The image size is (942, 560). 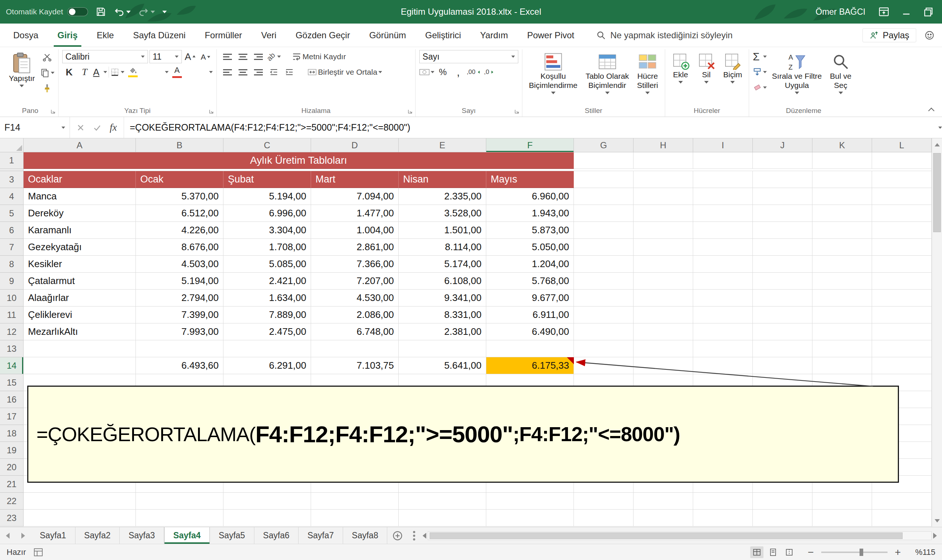 What do you see at coordinates (474, 72) in the screenshot?
I see `increase-decimal-button: ,00` at bounding box center [474, 72].